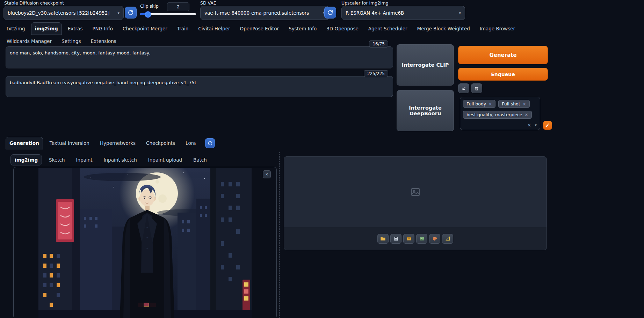  Describe the element at coordinates (71, 41) in the screenshot. I see `main-tab-settings: Settings` at that location.